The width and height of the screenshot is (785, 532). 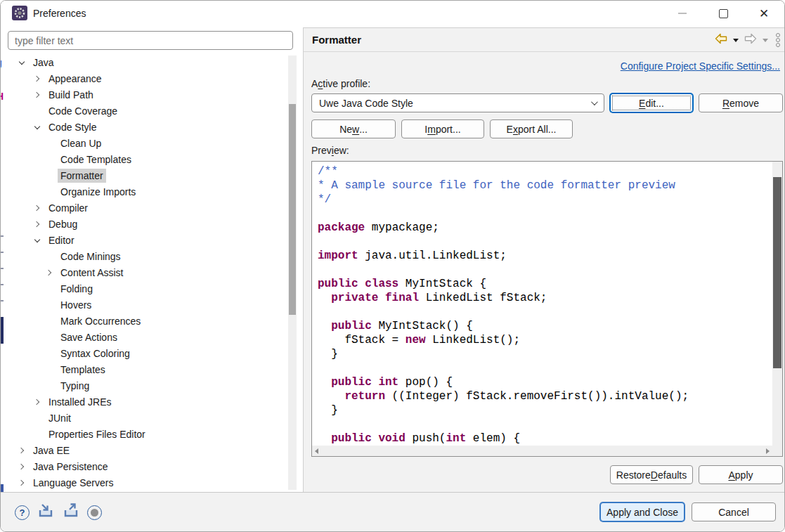 What do you see at coordinates (777, 40) in the screenshot?
I see `view-menu-icon` at bounding box center [777, 40].